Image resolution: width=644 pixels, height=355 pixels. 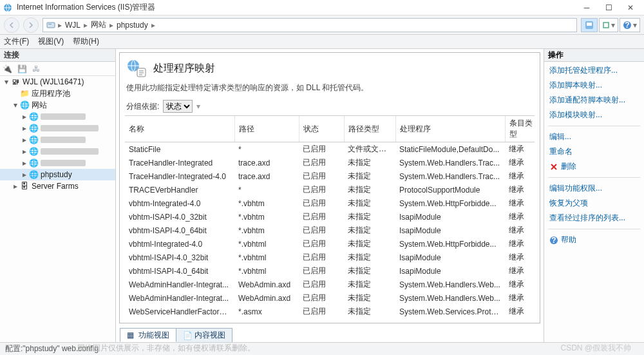 What do you see at coordinates (594, 204) in the screenshot?
I see `action-revert-parent: 恢复为父项` at bounding box center [594, 204].